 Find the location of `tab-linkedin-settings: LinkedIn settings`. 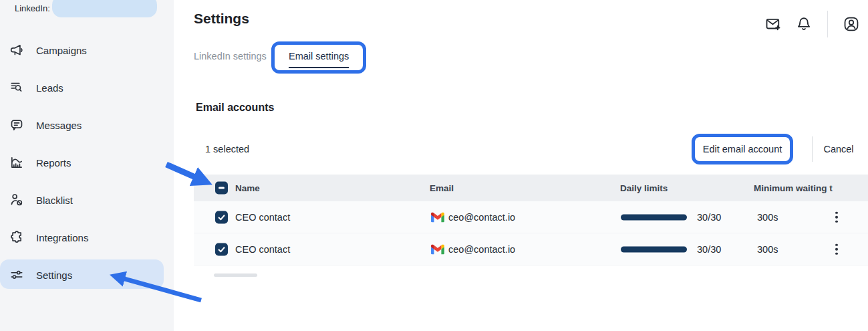

tab-linkedin-settings: LinkedIn settings is located at coordinates (230, 56).